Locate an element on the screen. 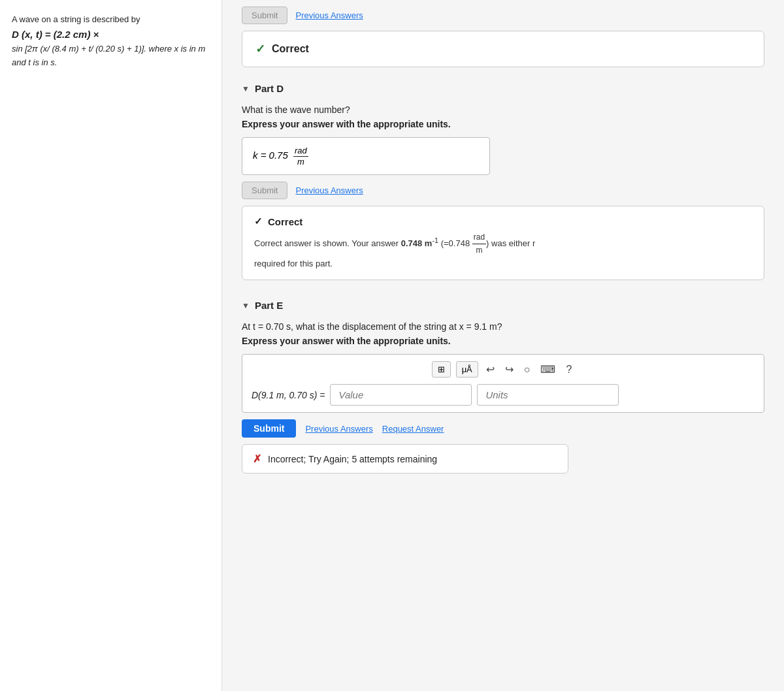  part-e-submit-button: Submit is located at coordinates (269, 428).